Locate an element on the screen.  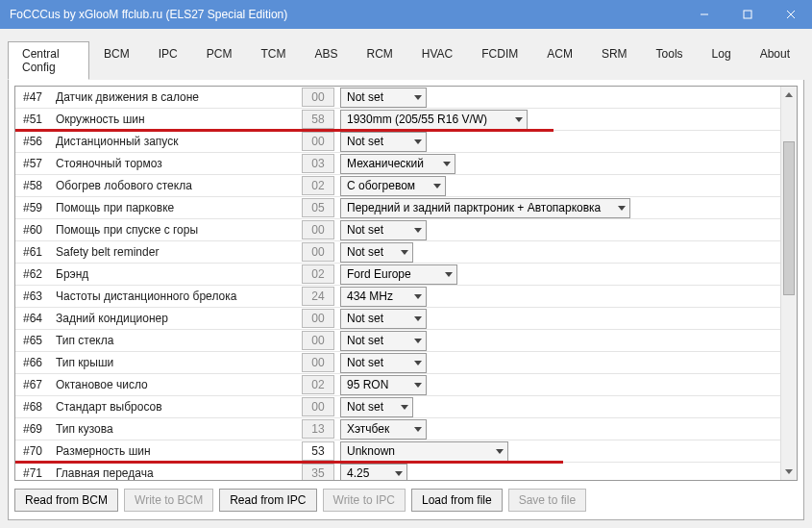
row-id: #63 is located at coordinates (34, 296).